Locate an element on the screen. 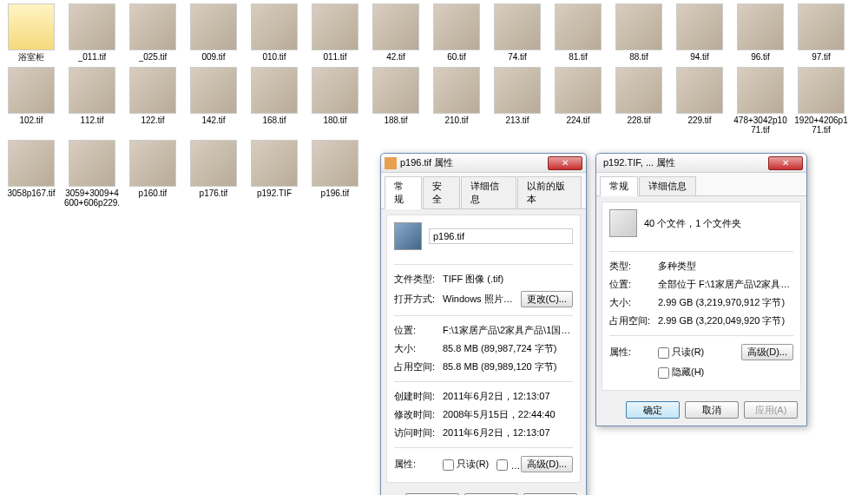 This screenshot has height=495, width=868. file-item: 74.tif is located at coordinates (517, 33).